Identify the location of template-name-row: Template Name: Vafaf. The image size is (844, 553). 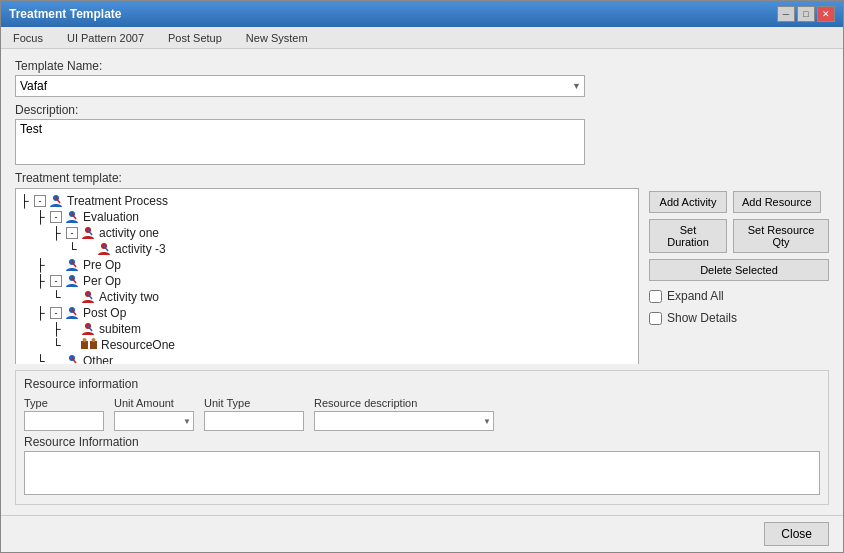
(422, 78).